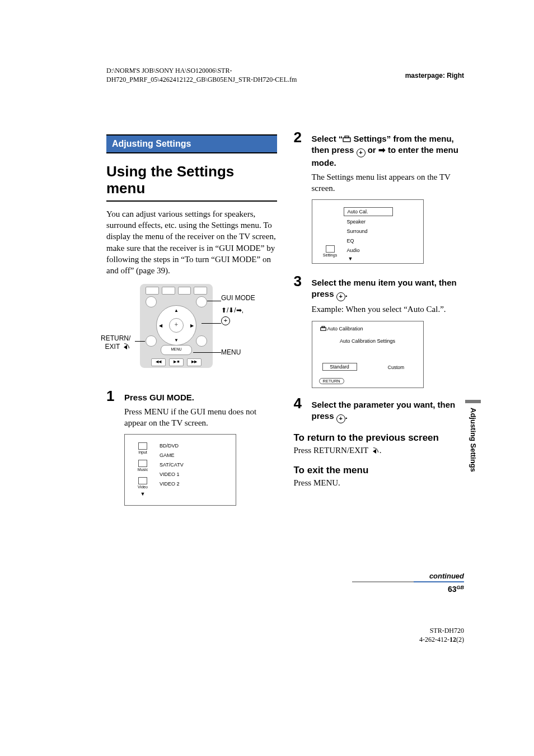 The width and height of the screenshot is (534, 756). I want to click on step-1-body: Press MENU if the GUI menu does not appe…, so click(200, 418).